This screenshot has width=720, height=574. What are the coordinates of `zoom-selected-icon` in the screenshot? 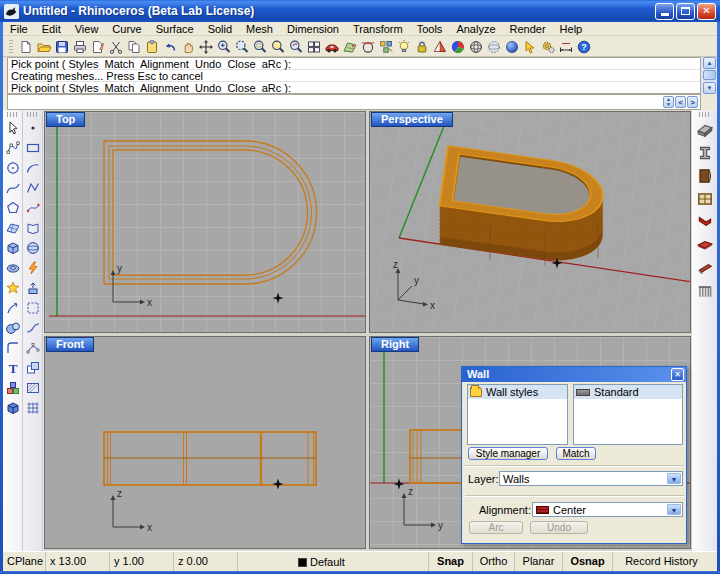 It's located at (278, 46).